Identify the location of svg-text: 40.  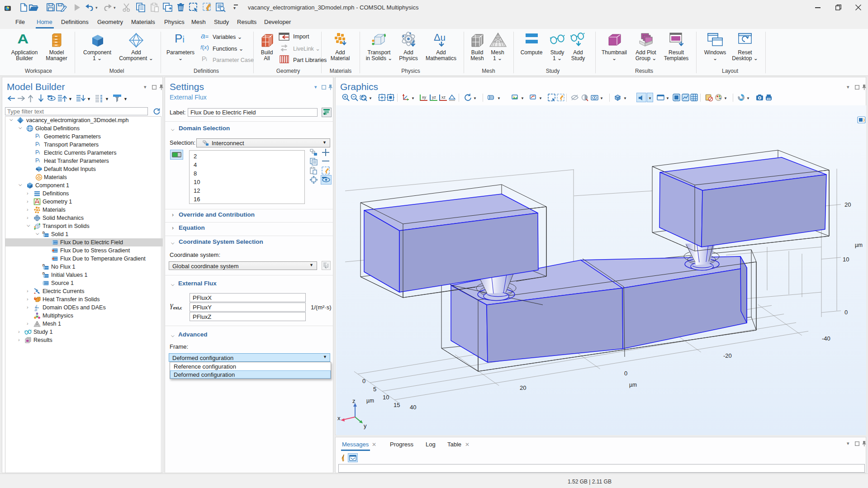
(413, 407).